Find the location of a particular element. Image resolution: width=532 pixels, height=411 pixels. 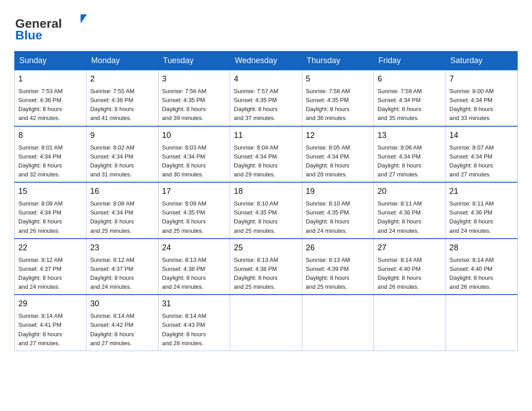

day-number: 25 is located at coordinates (266, 248).